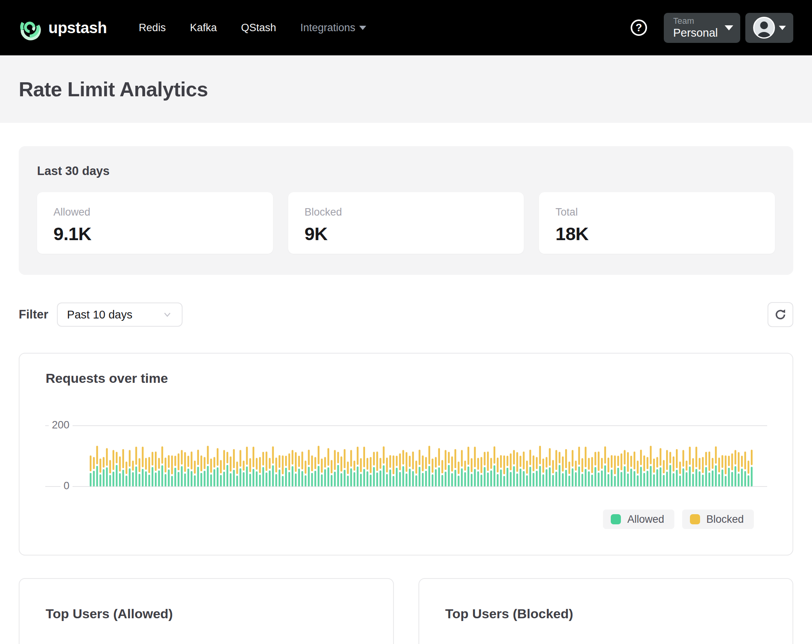  I want to click on help-button: ?, so click(639, 28).